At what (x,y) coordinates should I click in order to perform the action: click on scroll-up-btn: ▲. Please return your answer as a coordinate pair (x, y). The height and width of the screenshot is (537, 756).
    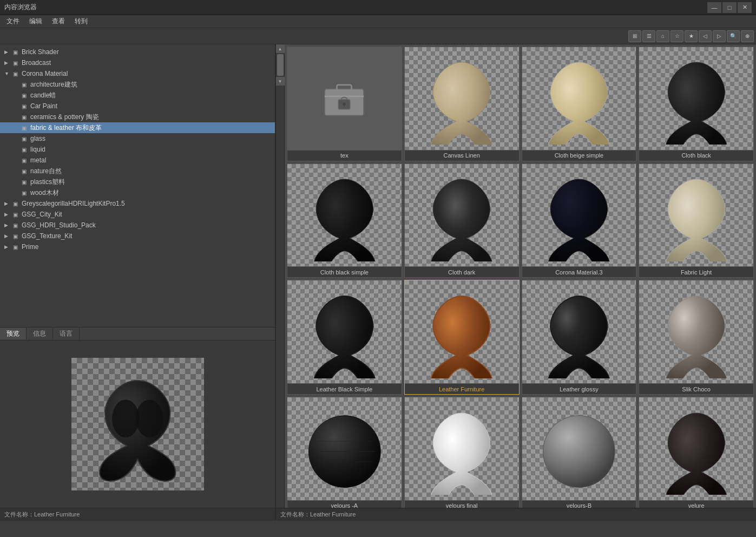
    Looking at the image, I should click on (280, 49).